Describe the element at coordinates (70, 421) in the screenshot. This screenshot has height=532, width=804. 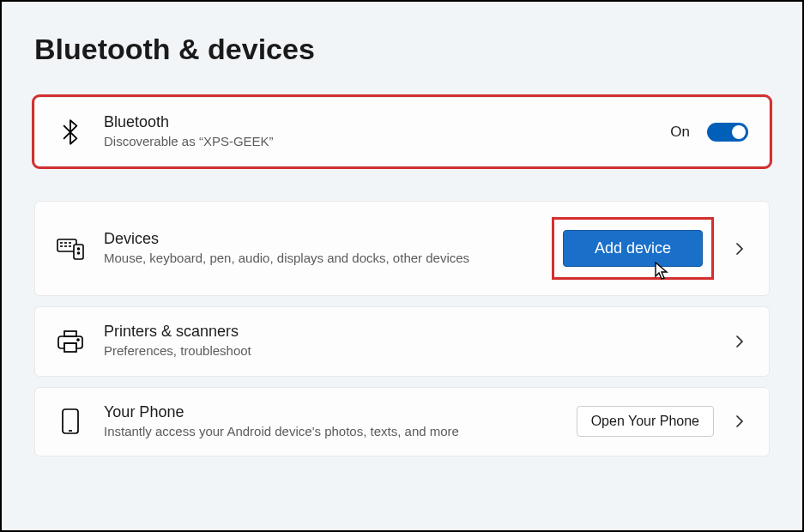
I see `phone-icon` at that location.